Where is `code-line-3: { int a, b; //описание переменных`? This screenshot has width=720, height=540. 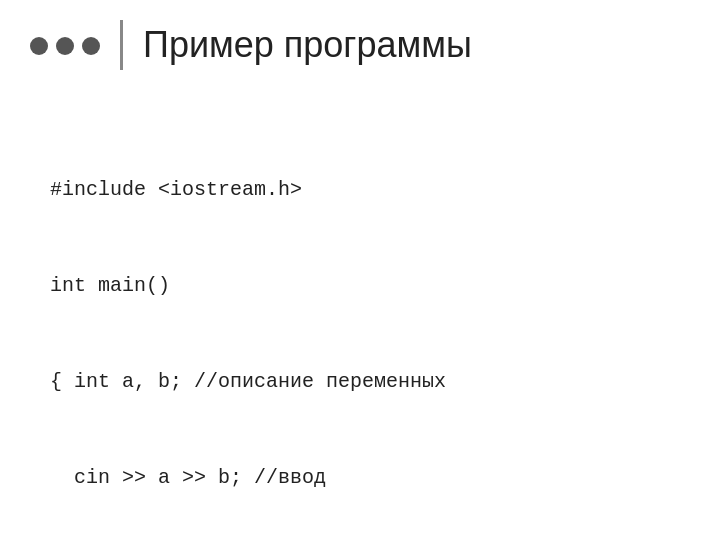 code-line-3: { int a, b; //описание переменных is located at coordinates (360, 382).